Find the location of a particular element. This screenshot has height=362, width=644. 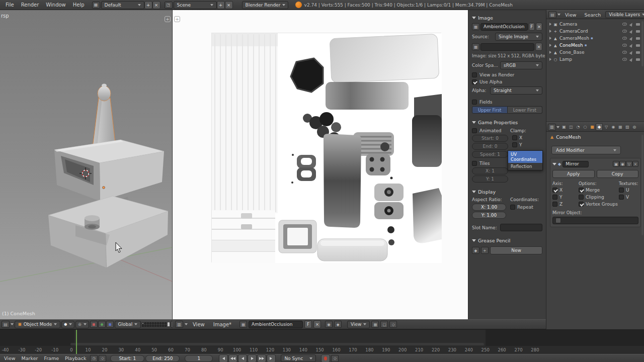

axis-z-checkbox is located at coordinates (555, 204).